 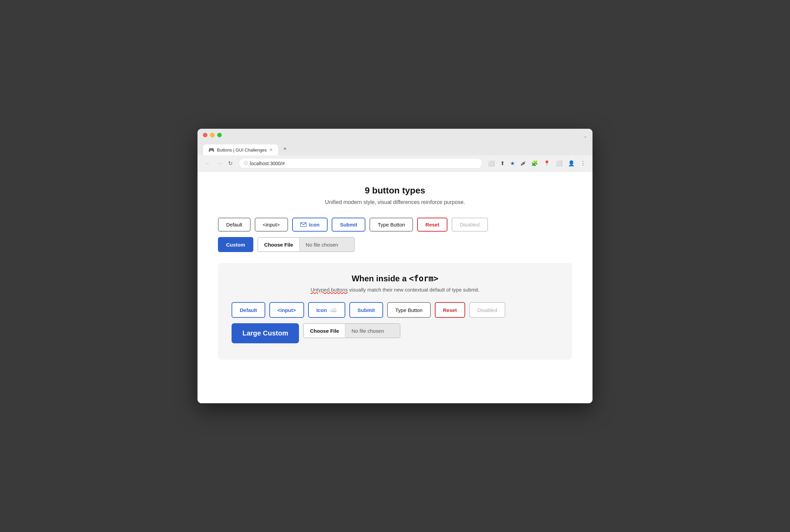 I want to click on icon-button: Icon, so click(x=310, y=225).